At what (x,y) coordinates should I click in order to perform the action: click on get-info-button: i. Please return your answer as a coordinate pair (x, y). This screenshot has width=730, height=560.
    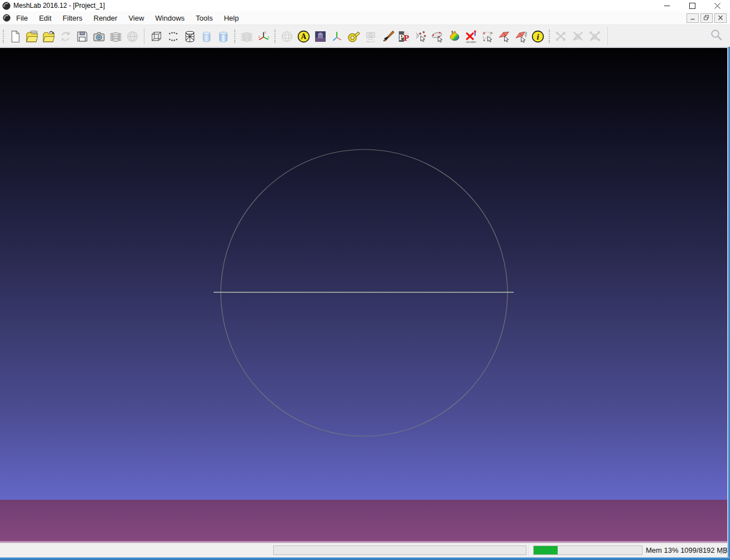
    Looking at the image, I should click on (538, 36).